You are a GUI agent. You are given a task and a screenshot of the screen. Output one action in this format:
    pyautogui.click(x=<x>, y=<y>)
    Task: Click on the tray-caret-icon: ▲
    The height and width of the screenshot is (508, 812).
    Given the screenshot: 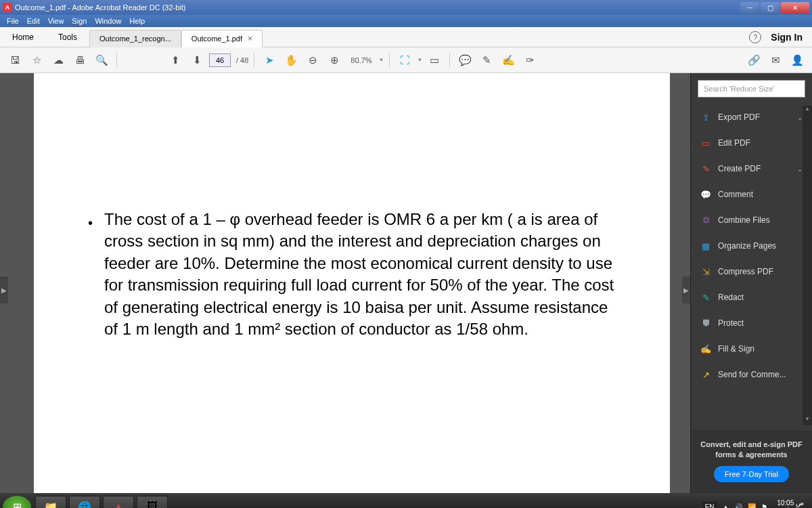 What is the action you would take?
    pyautogui.click(x=726, y=506)
    